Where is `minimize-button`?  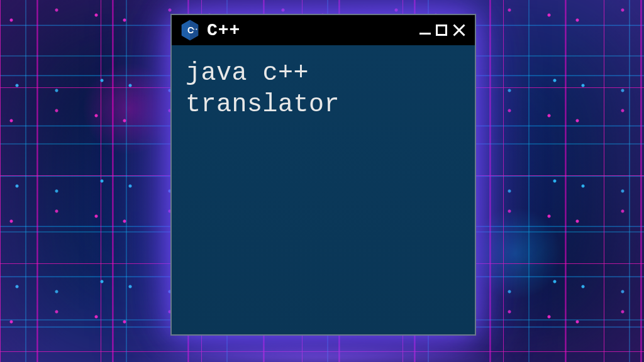 minimize-button is located at coordinates (425, 30).